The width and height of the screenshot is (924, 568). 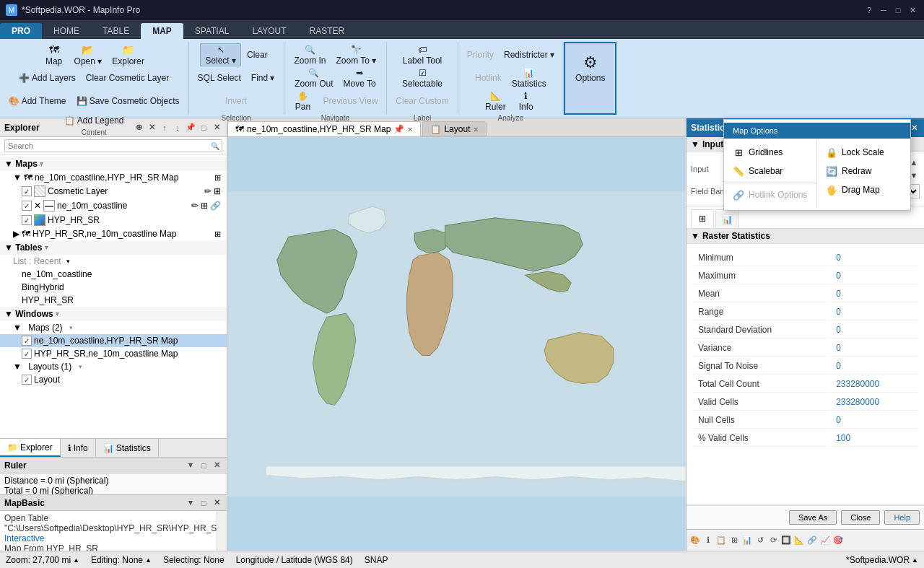 What do you see at coordinates (825, 541) in the screenshot?
I see `stats-tool-11: 📈` at bounding box center [825, 541].